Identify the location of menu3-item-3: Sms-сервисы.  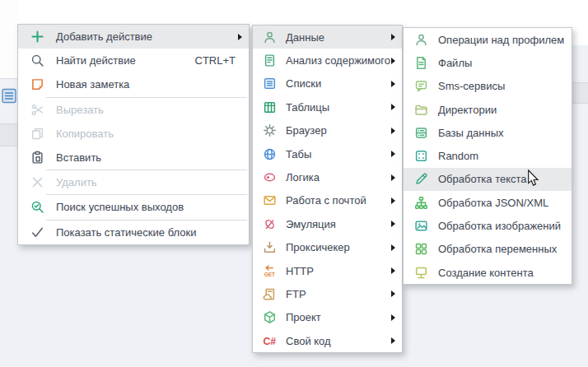
(488, 86).